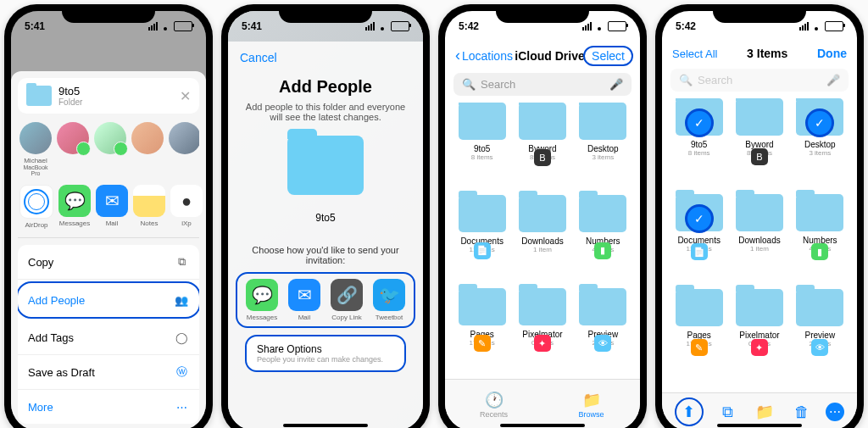 The image size is (868, 428). What do you see at coordinates (186, 207) in the screenshot?
I see `app-more: ●iXp` at bounding box center [186, 207].